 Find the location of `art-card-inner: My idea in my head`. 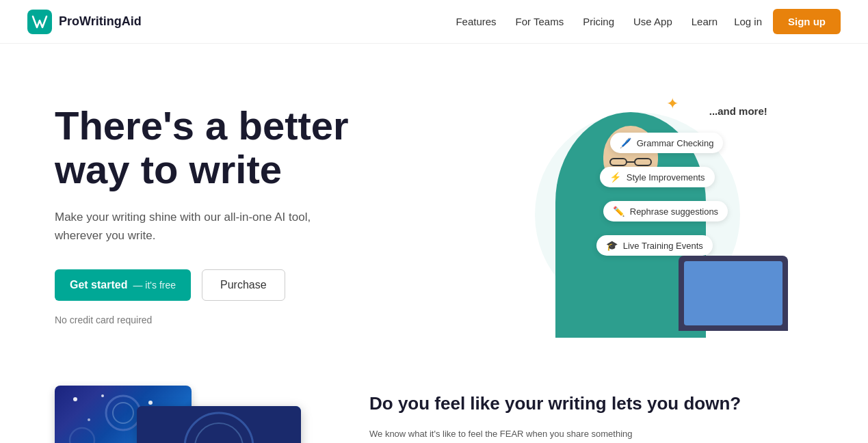

art-card-inner: My idea in my head is located at coordinates (219, 425).